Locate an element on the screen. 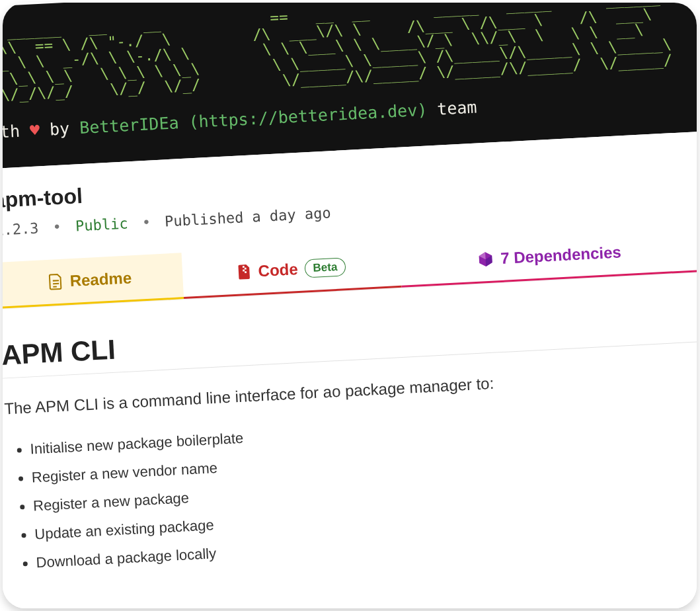  tab-readme-label: Readme is located at coordinates (100, 279).